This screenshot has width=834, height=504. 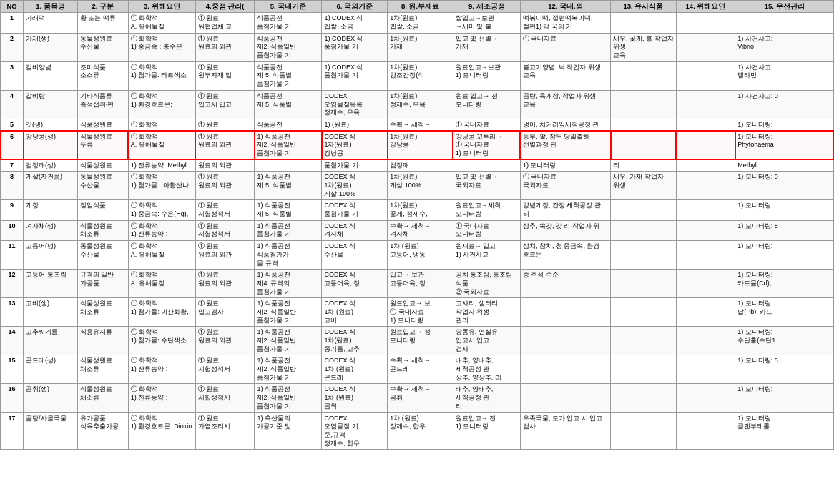 I want to click on cell-col6: CODEX 식 1자(원료) 강낭콩, so click(x=355, y=145).